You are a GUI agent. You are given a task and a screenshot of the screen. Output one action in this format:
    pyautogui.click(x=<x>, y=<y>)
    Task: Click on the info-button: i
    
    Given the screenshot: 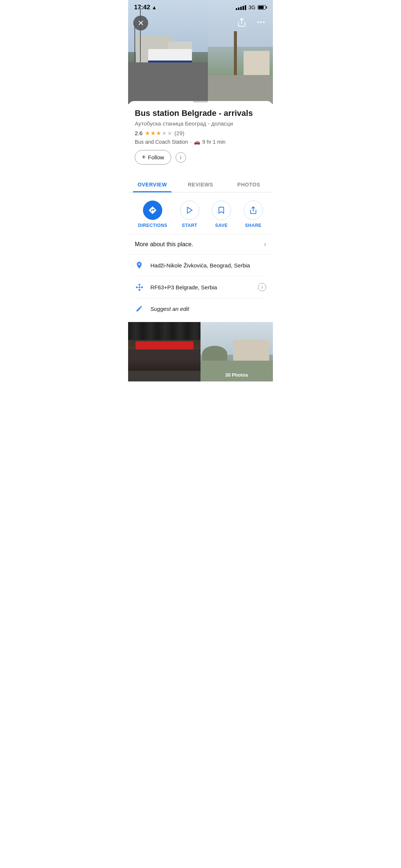 What is the action you would take?
    pyautogui.click(x=181, y=157)
    